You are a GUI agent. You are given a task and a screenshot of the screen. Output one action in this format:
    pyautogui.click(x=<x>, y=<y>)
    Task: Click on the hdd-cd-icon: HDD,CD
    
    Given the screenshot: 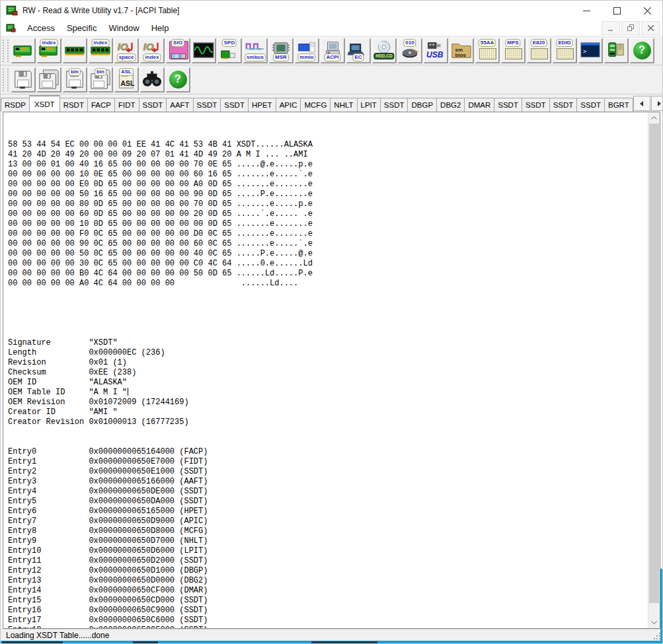 What is the action you would take?
    pyautogui.click(x=385, y=51)
    